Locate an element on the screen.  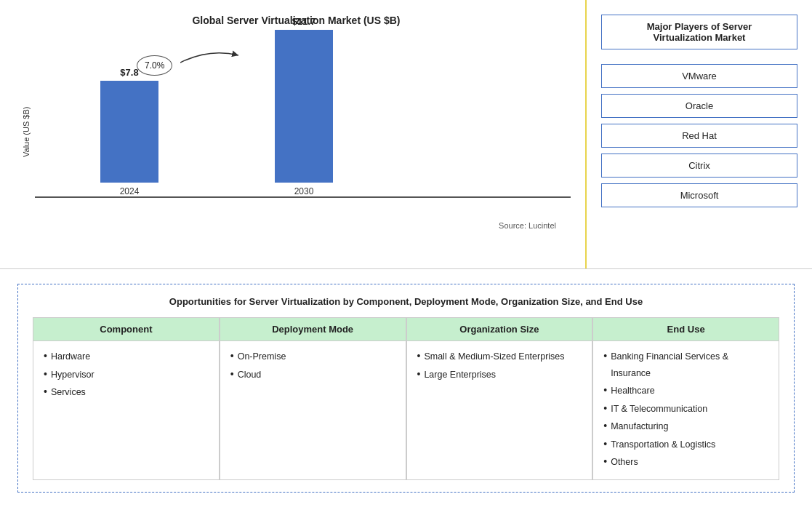
cagr-arrow is located at coordinates (209, 63).